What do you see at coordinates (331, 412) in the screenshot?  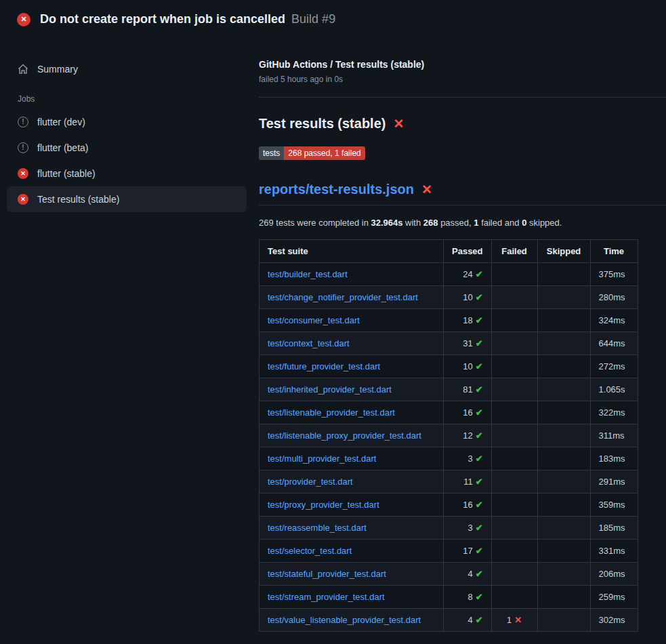 I see `suite-link: test/listenable_provider_test.dart` at bounding box center [331, 412].